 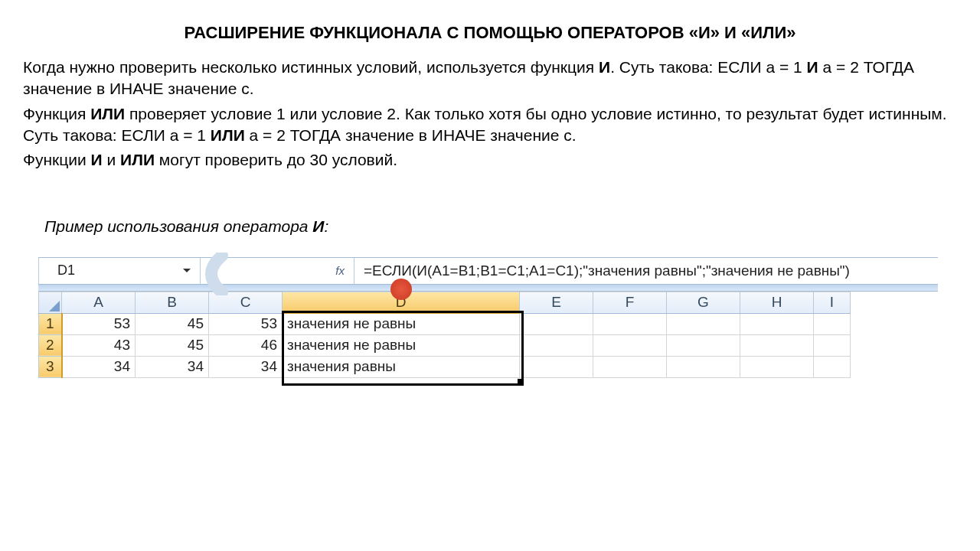 What do you see at coordinates (410, 135) in the screenshot?
I see `text: а = 2 ТОГДА значение в ИНАЧЕ значение с.` at bounding box center [410, 135].